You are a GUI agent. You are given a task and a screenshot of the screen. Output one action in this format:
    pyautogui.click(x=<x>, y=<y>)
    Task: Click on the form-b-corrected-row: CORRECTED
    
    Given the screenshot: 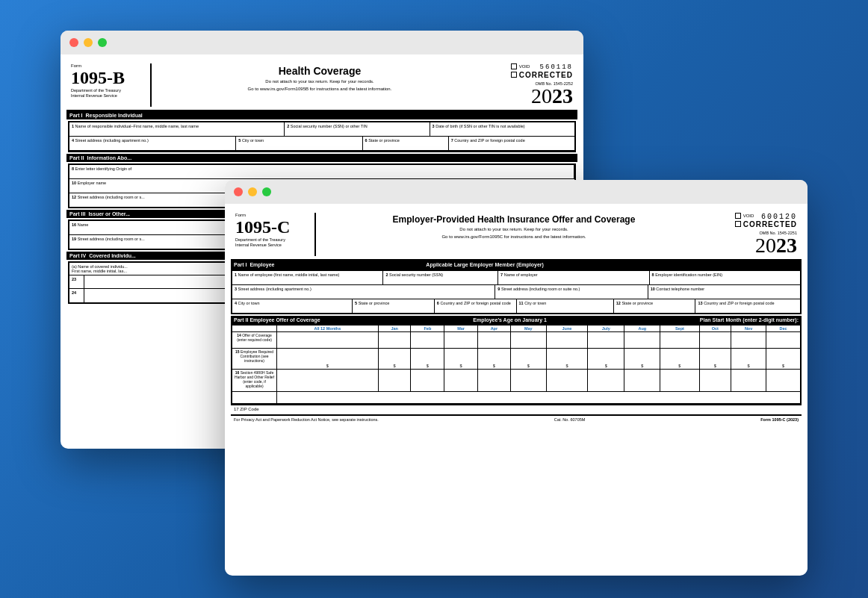 What is the action you would take?
    pyautogui.click(x=542, y=75)
    